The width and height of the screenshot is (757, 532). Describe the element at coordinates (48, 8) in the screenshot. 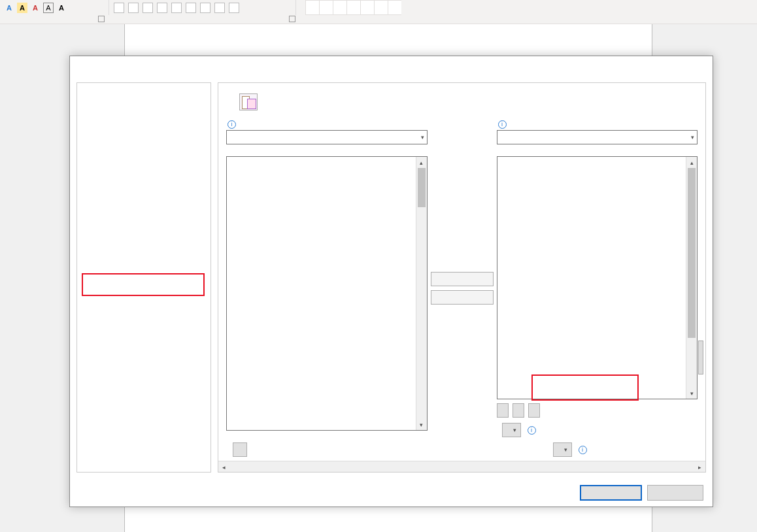

I see `char-border-icon: A` at that location.